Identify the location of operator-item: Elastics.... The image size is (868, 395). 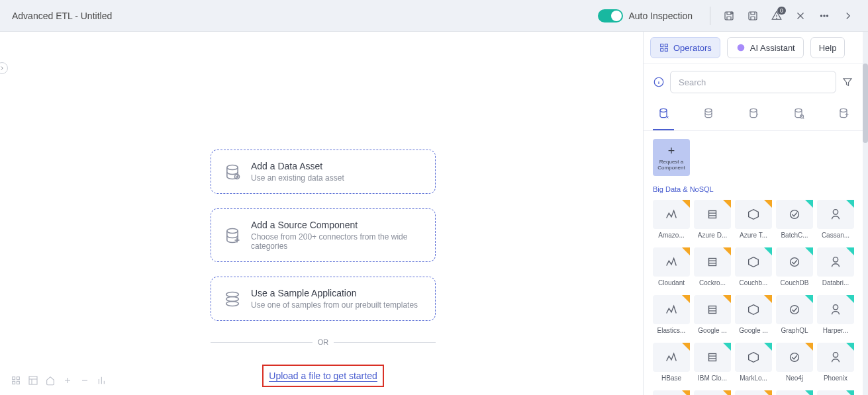
(671, 316).